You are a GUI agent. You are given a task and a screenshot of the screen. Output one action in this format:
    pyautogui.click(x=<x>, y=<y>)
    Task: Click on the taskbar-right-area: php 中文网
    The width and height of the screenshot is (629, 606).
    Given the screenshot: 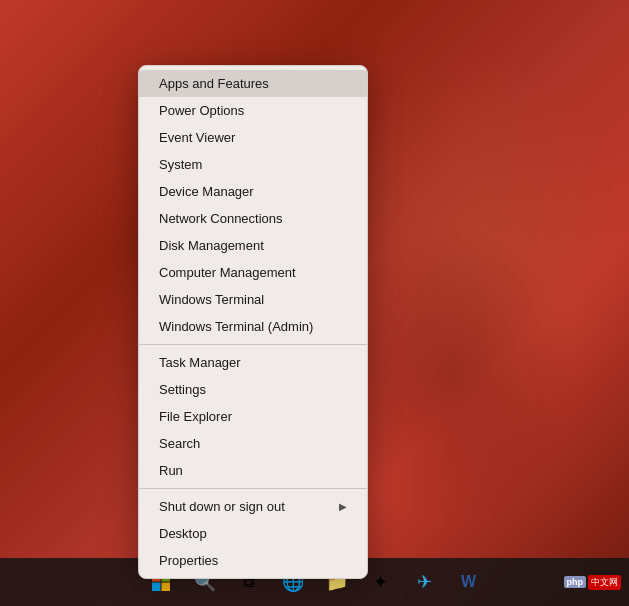 What is the action you would take?
    pyautogui.click(x=593, y=582)
    